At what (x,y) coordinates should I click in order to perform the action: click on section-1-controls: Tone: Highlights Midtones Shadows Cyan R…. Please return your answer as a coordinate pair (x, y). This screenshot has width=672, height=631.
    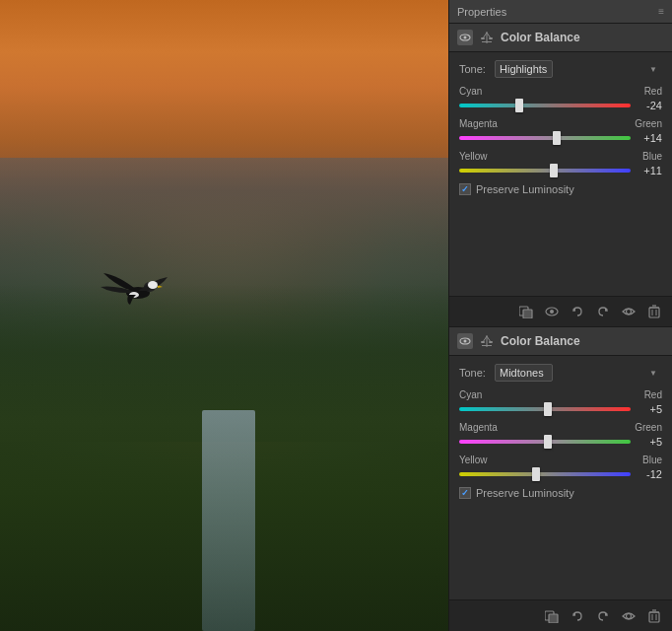
    Looking at the image, I should click on (561, 174).